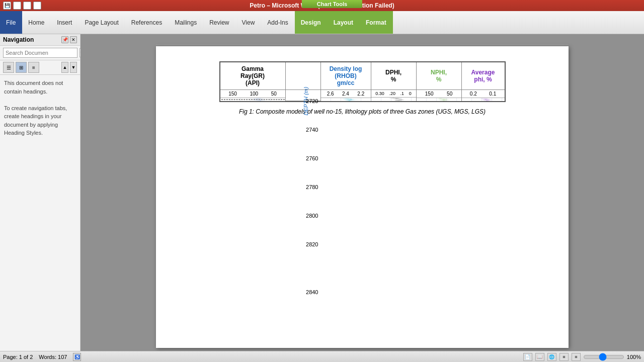  I want to click on dphi-line, so click(394, 100).